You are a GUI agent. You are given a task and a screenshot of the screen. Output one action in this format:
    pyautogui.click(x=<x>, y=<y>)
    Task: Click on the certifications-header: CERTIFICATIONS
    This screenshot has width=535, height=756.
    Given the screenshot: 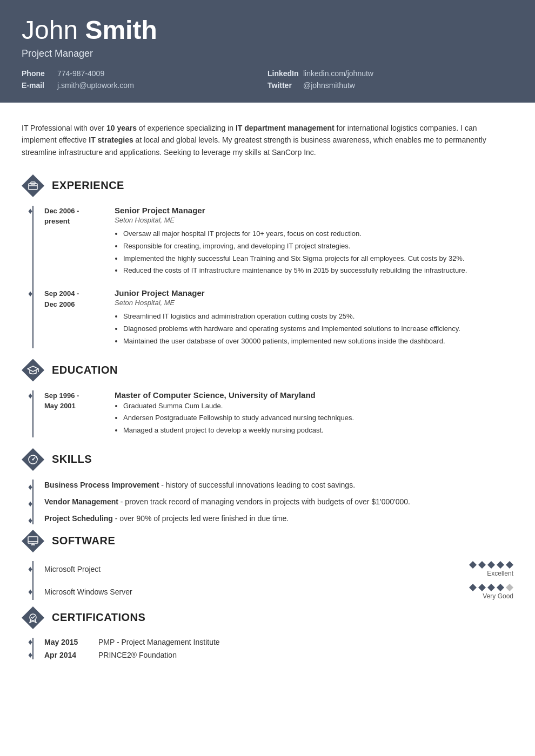 What is the action you would take?
    pyautogui.click(x=268, y=618)
    